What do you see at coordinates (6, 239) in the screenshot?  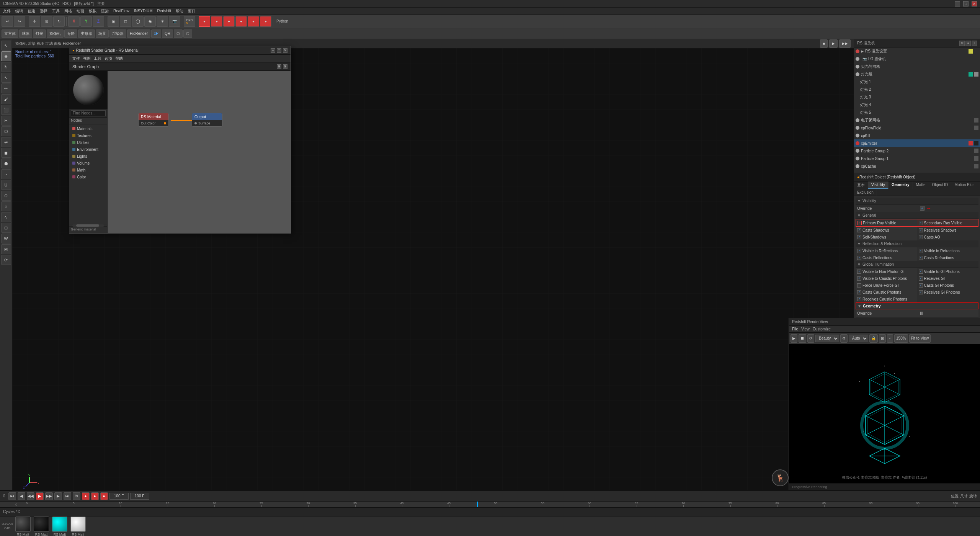 I see `tool-weight: W` at bounding box center [6, 239].